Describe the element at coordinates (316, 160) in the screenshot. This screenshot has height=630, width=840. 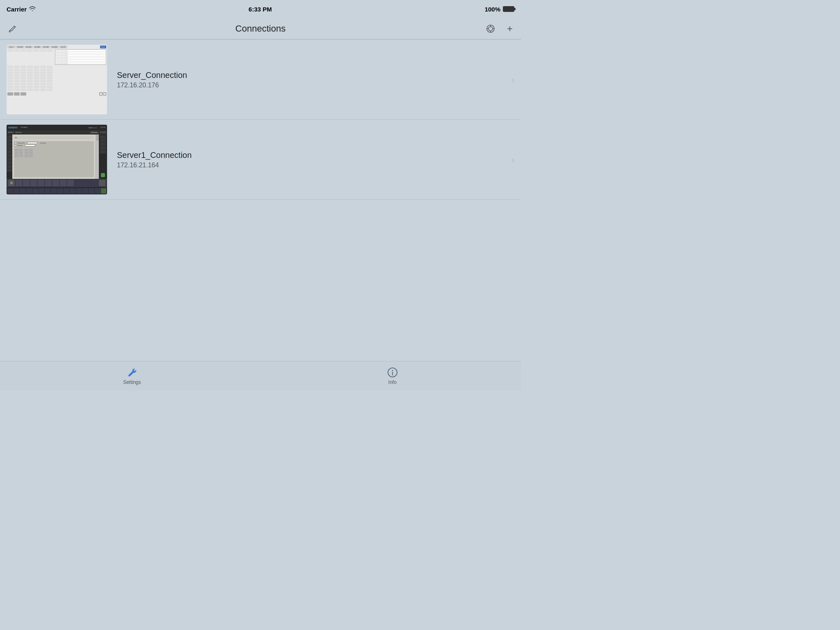
I see `connection-info-2: Server1_Connection 172.16.21.164` at that location.